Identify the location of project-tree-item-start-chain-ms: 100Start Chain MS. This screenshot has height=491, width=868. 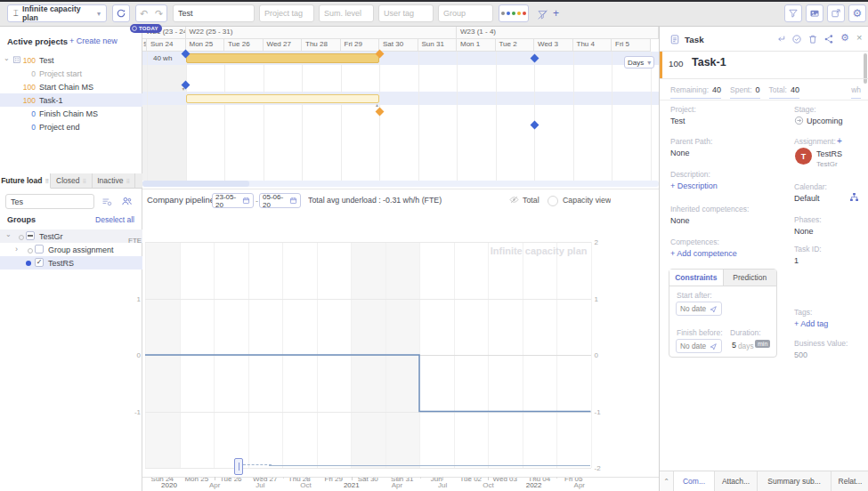
(71, 87).